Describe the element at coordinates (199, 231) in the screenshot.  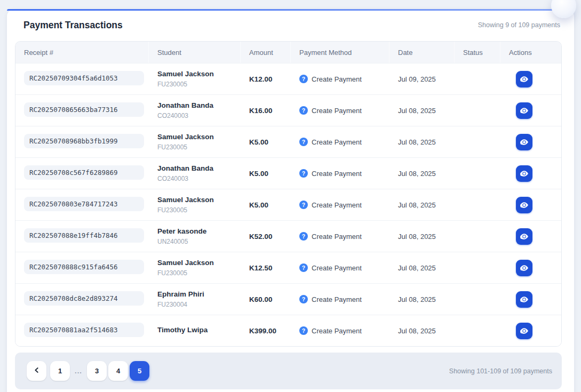
I see `student-name: Peter kasonde` at that location.